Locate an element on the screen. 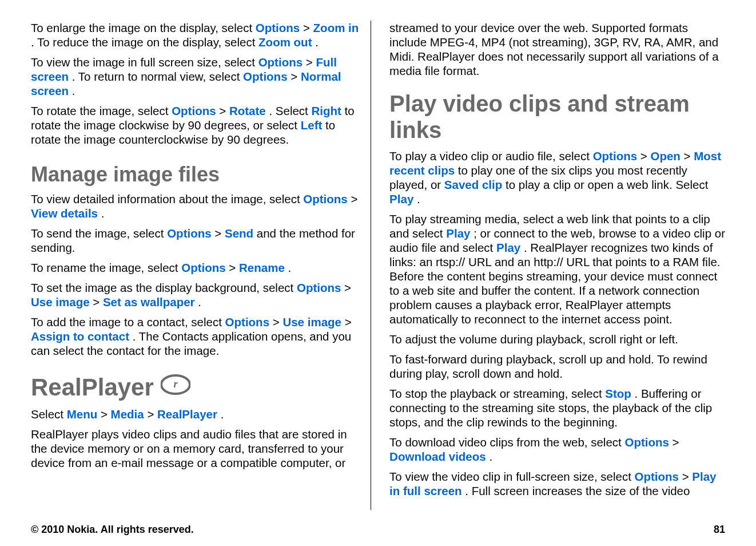 This screenshot has height=546, width=756. text: Select is located at coordinates (49, 414).